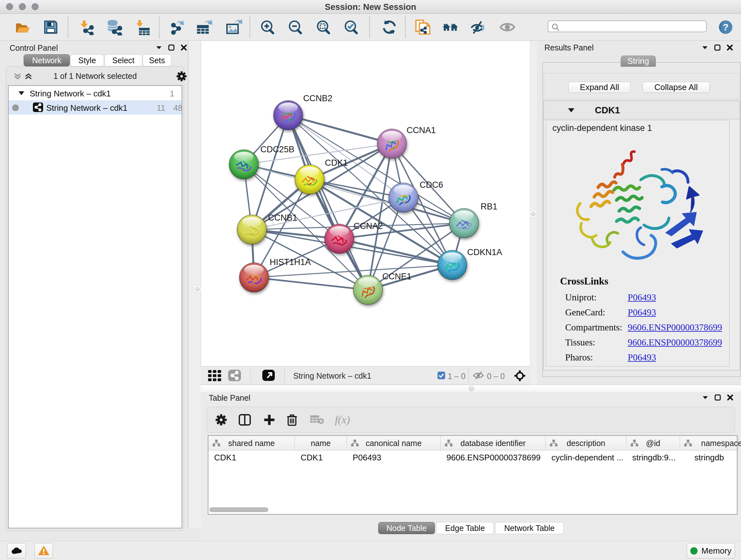 Image resolution: width=741 pixels, height=560 pixels. I want to click on tab-node-table: Node Table, so click(407, 528).